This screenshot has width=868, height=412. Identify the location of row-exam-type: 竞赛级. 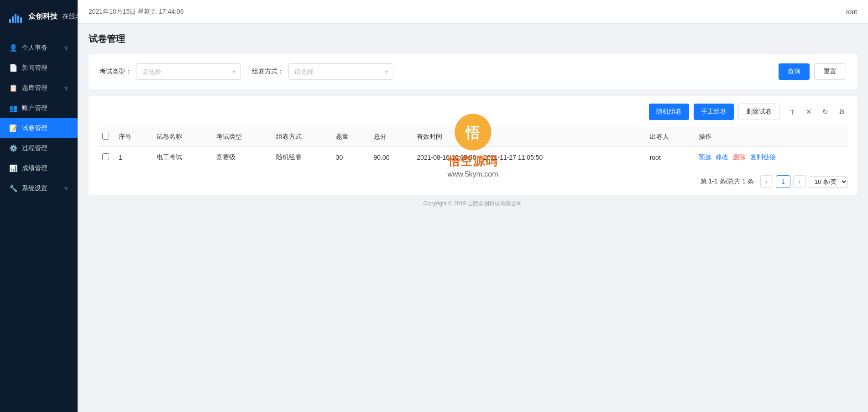
(242, 158).